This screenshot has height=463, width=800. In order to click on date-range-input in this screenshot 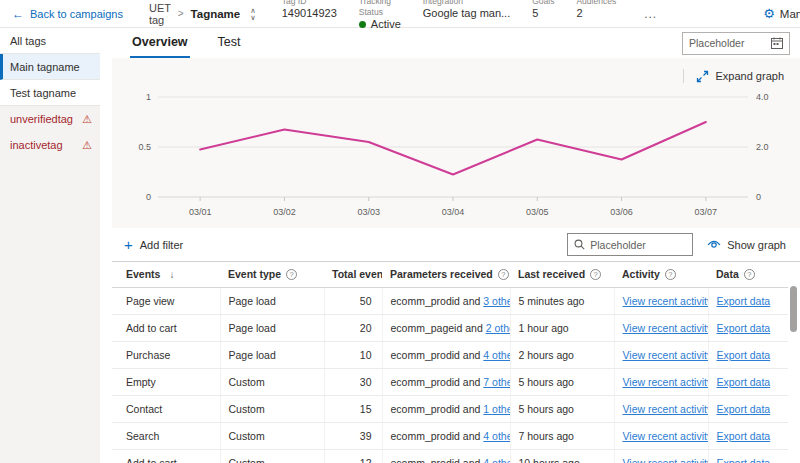, I will do `click(728, 43)`.